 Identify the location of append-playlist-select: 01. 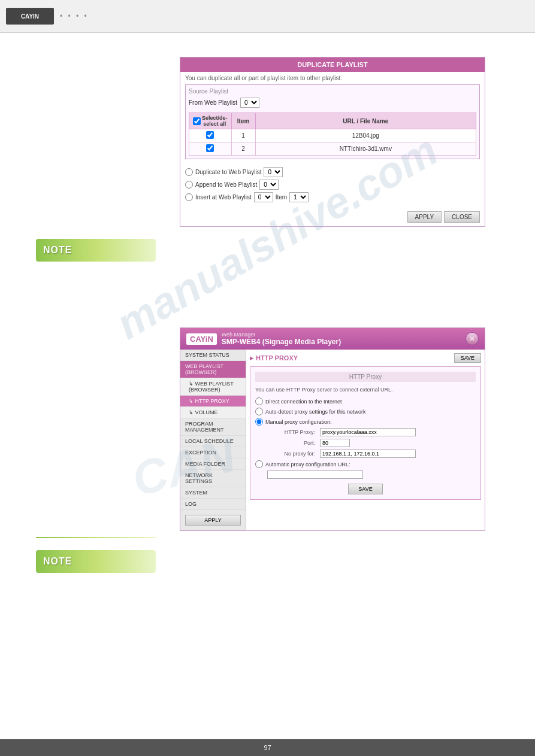
(269, 184).